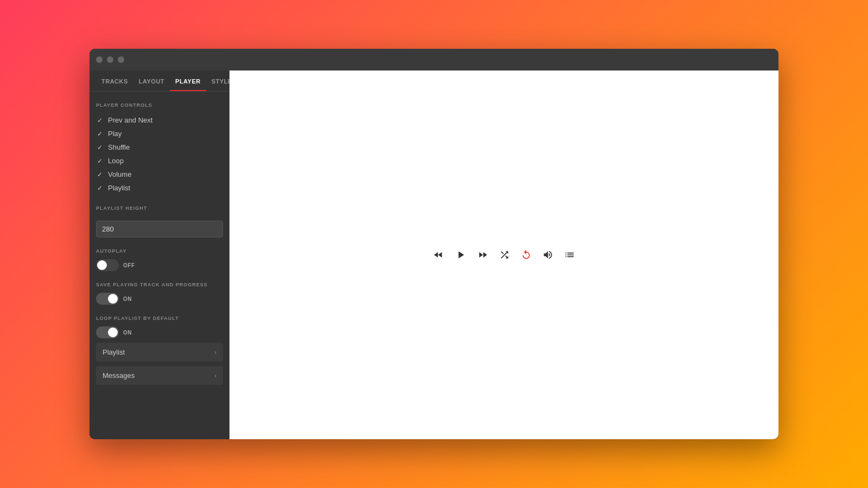 This screenshot has height=488, width=868. Describe the element at coordinates (159, 293) in the screenshot. I see `save-playing-section: SAVE PLAYING TRACK AND PROGRESS ON` at that location.